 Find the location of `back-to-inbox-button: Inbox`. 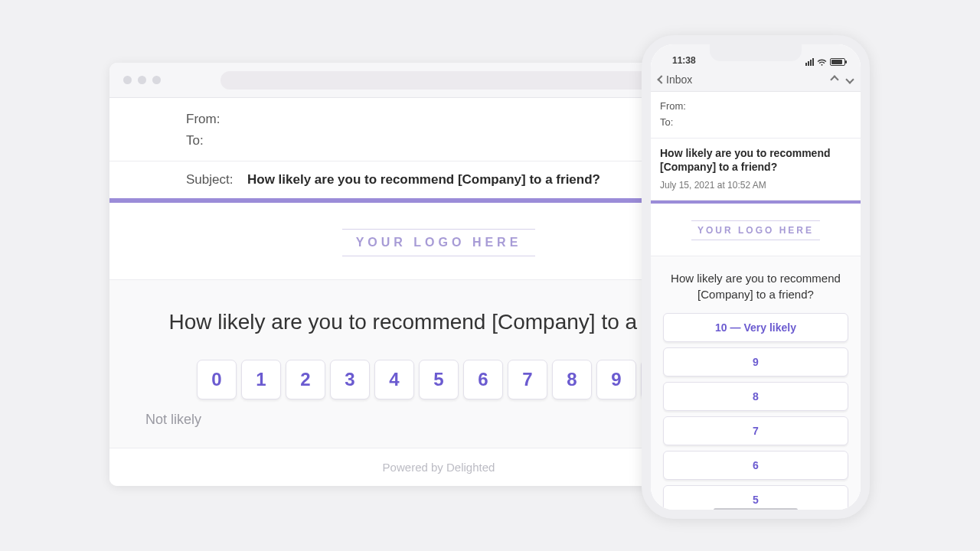

back-to-inbox-button: Inbox is located at coordinates (675, 80).